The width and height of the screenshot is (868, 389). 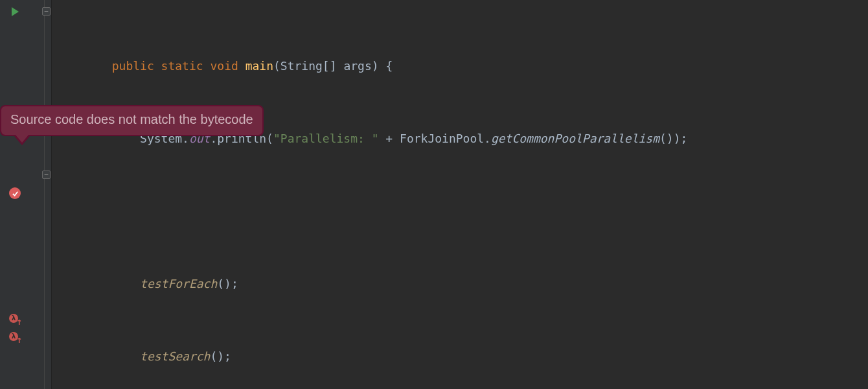 What do you see at coordinates (333, 66) in the screenshot?
I see `params: (String[] args) {` at bounding box center [333, 66].